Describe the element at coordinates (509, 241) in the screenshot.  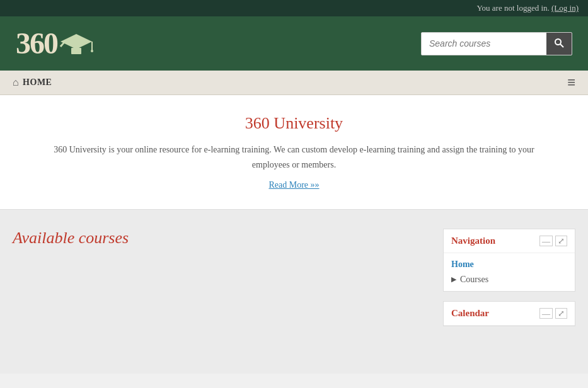
I see `navigation-block-header: Navigation — ⤢` at that location.